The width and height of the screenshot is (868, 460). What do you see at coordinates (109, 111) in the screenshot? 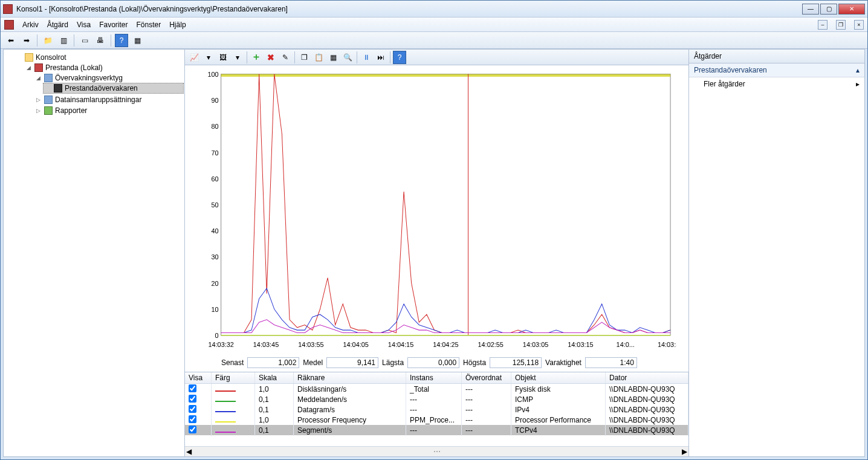
I see `tree-rapporter: ▷Rapporter` at bounding box center [109, 111].